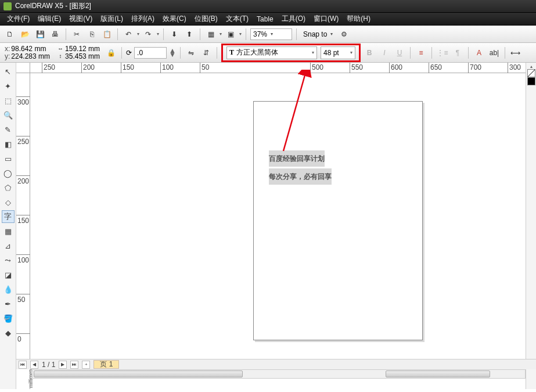  Describe the element at coordinates (494, 53) in the screenshot. I see `edit-text-button: ab|` at that location.